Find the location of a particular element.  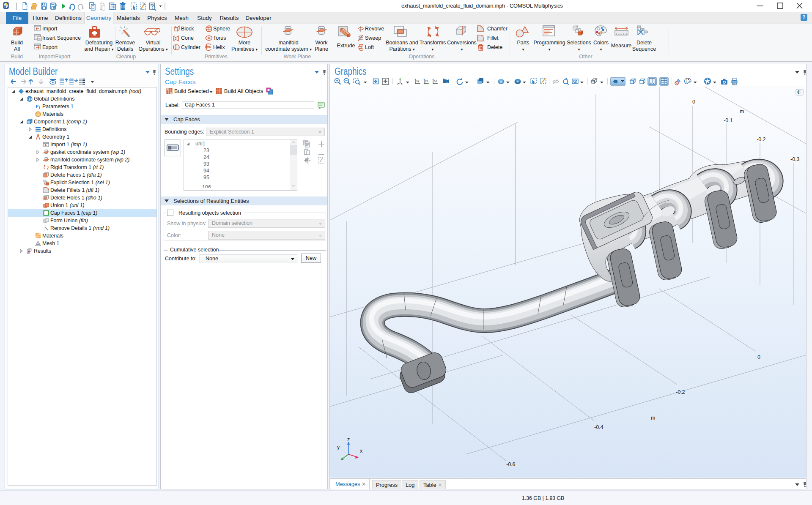

svg-text: -0.6 is located at coordinates (511, 464).